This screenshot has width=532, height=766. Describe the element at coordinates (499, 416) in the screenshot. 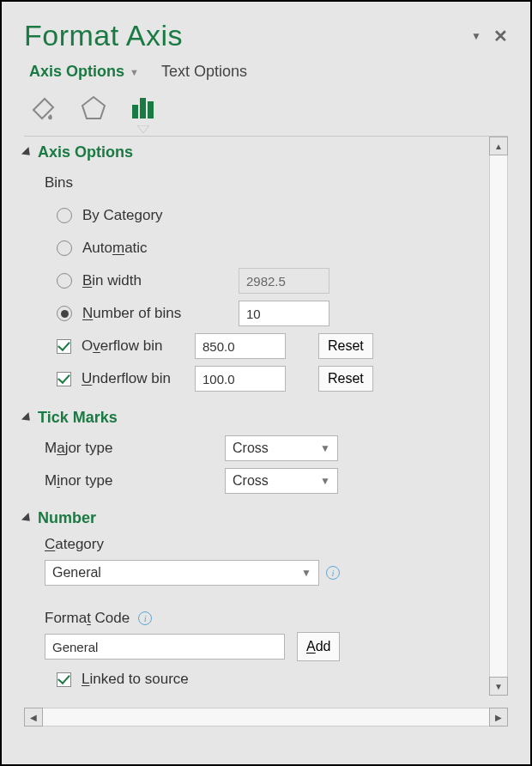

I see `vertical-scrollbar: ▲ ▼` at that location.